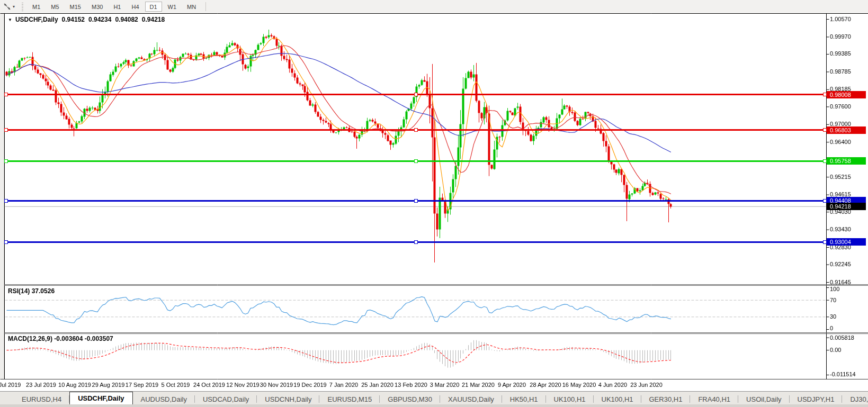  I want to click on hline-0.98008, so click(415, 94).